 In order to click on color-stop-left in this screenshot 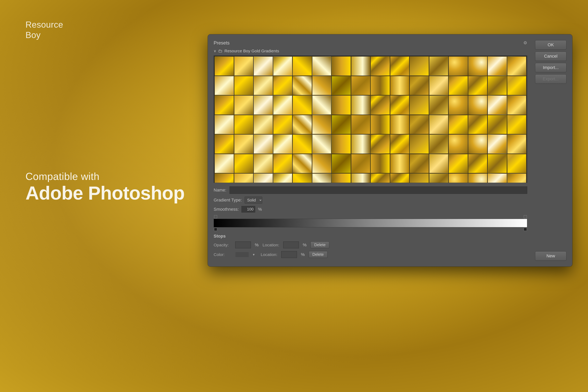, I will do `click(216, 230)`.